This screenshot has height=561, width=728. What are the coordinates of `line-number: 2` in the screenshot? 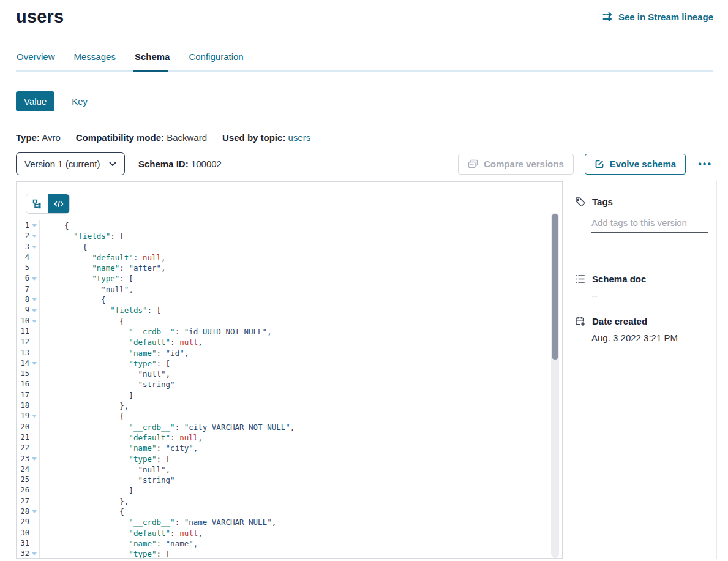 It's located at (23, 236).